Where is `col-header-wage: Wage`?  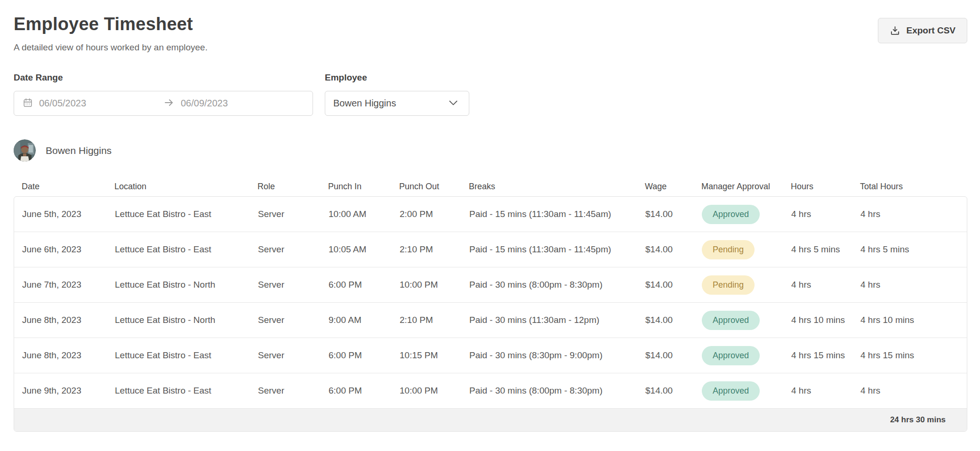
col-header-wage: Wage is located at coordinates (665, 186).